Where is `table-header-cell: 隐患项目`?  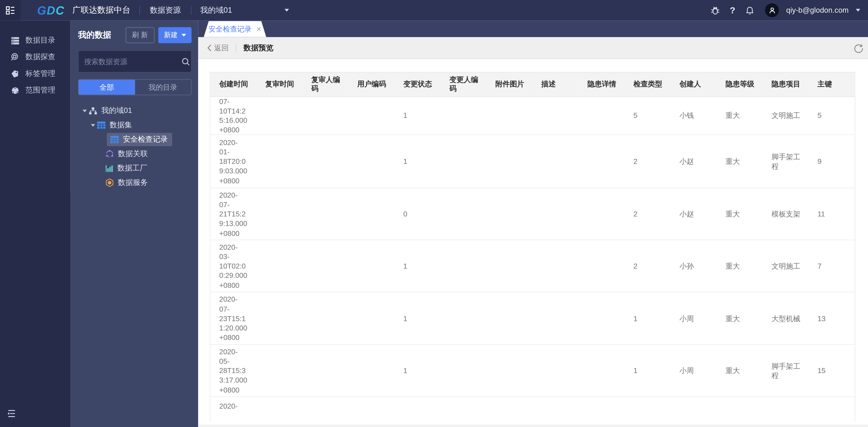 table-header-cell: 隐患项目 is located at coordinates (786, 84).